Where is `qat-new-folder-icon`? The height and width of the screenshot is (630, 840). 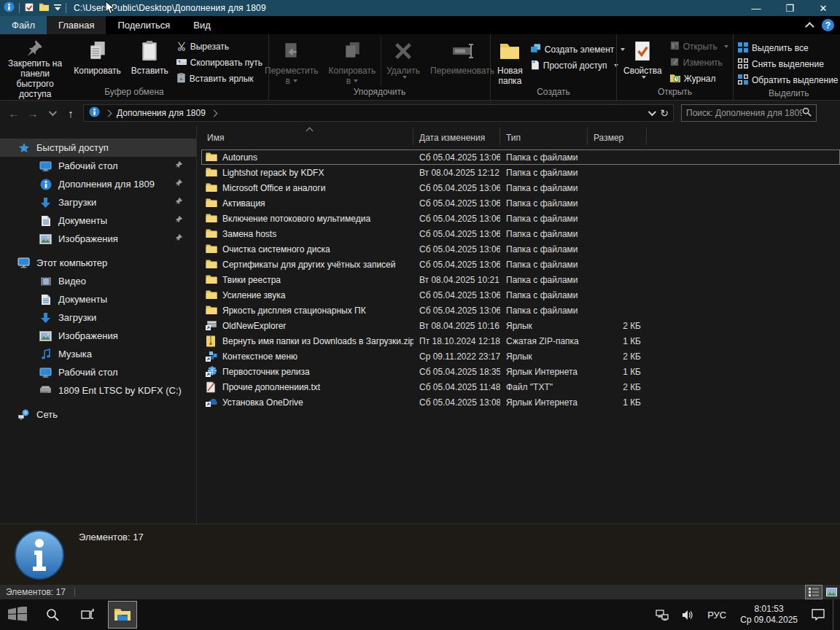 qat-new-folder-icon is located at coordinates (44, 8).